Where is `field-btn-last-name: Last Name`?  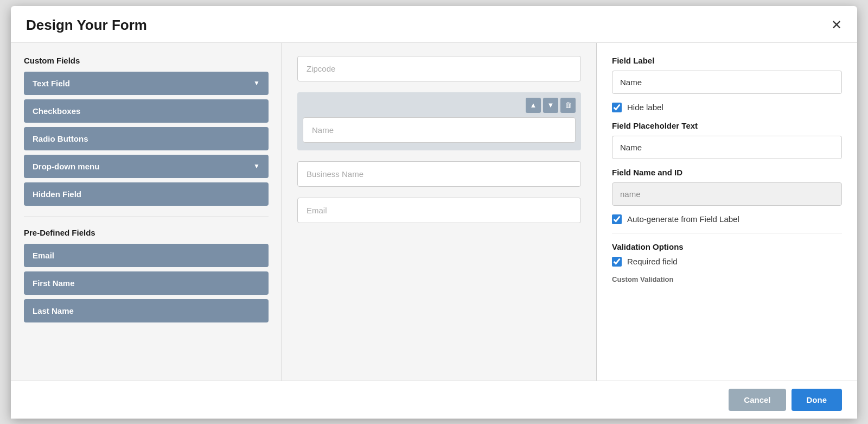 field-btn-last-name: Last Name is located at coordinates (146, 311).